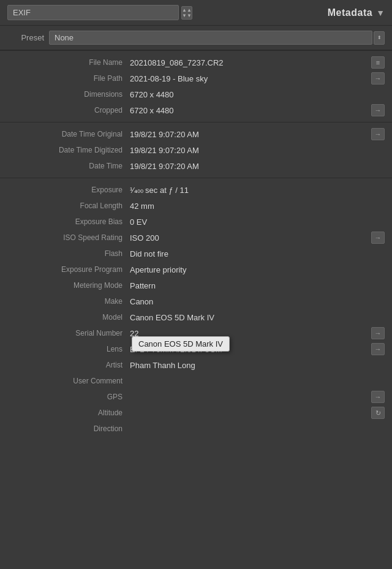 This screenshot has height=569, width=392. What do you see at coordinates (196, 333) in the screenshot?
I see `meta-row-serial-number: Serial Number22→Canon EOS 5D Mark IV` at bounding box center [196, 333].